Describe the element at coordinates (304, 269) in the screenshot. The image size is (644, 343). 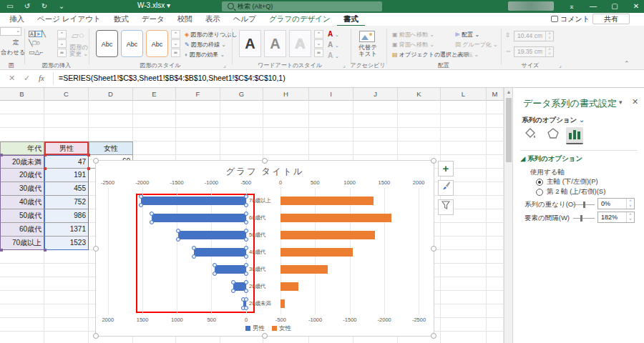
I see `bar-female-30歳代` at that location.